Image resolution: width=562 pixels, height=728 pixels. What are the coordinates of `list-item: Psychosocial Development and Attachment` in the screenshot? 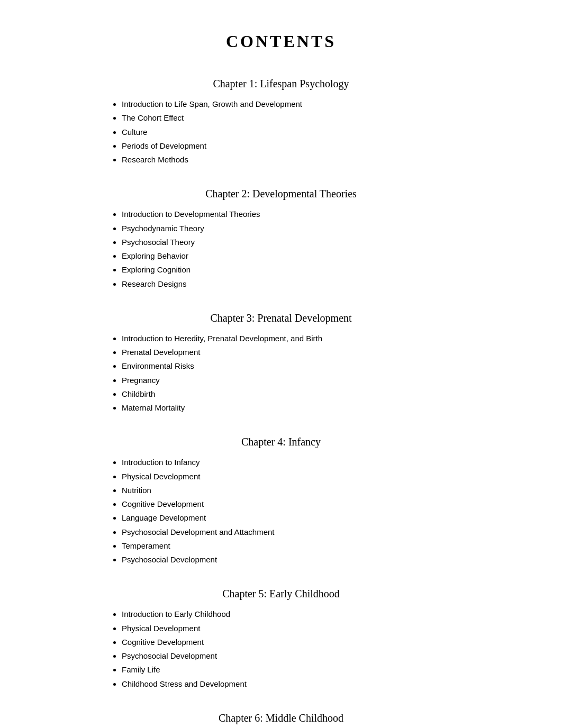 It's located at (310, 532).